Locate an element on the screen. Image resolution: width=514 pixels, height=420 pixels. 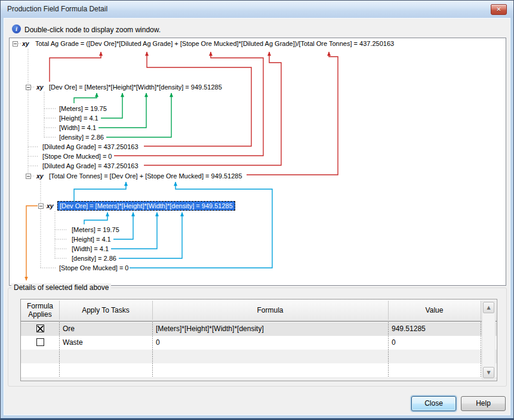
dialog-title: Production Field Formula Detail is located at coordinates (57, 9).